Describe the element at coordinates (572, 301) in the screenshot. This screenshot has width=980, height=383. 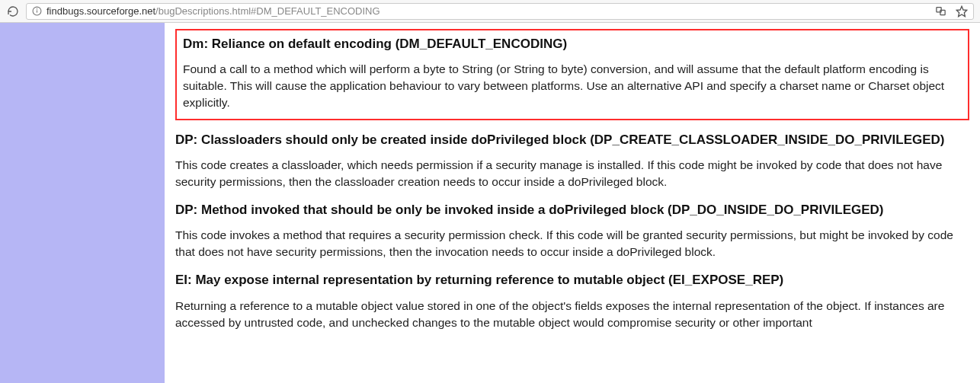
I see `section: EI: May expose internal representation b…` at that location.